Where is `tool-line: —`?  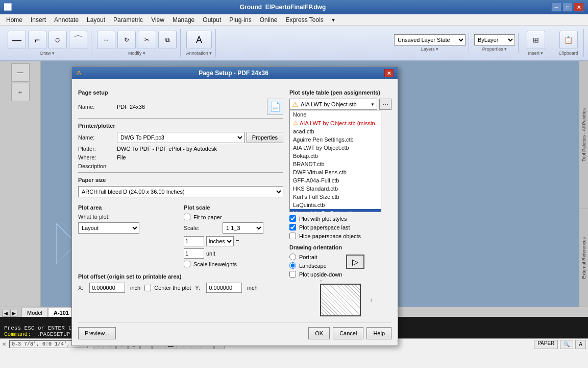
tool-line: — is located at coordinates (20, 73).